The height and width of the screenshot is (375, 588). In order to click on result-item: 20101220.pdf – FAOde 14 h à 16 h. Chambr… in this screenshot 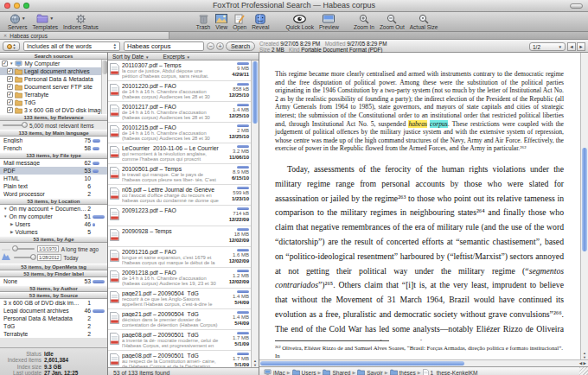, I will do `click(180, 92)`.